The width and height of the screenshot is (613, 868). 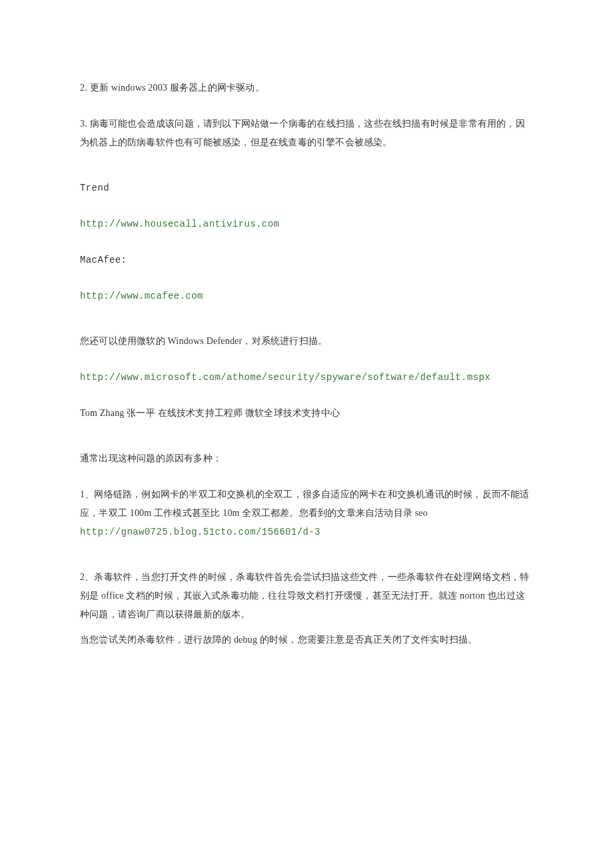 I want to click on paragraph-reason-2b: 当您尝试关闭杀毒软件，进行故障的 debug 的时候，您需要注意是否真正关闭了文…, so click(x=306, y=640).